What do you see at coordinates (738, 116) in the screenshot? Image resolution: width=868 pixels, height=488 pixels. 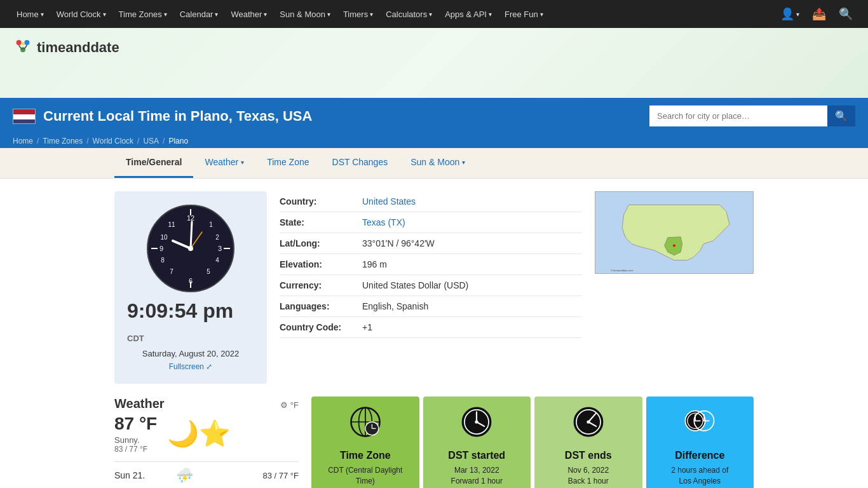 I see `search-input` at bounding box center [738, 116].